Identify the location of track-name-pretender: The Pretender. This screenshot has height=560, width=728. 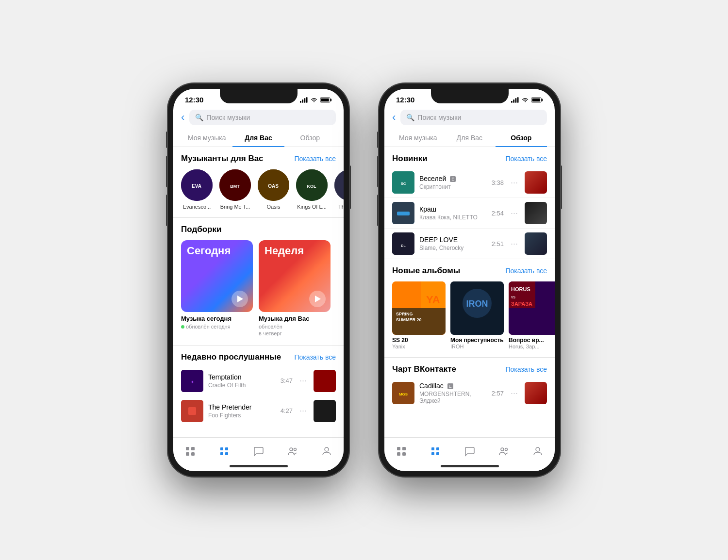
(242, 407).